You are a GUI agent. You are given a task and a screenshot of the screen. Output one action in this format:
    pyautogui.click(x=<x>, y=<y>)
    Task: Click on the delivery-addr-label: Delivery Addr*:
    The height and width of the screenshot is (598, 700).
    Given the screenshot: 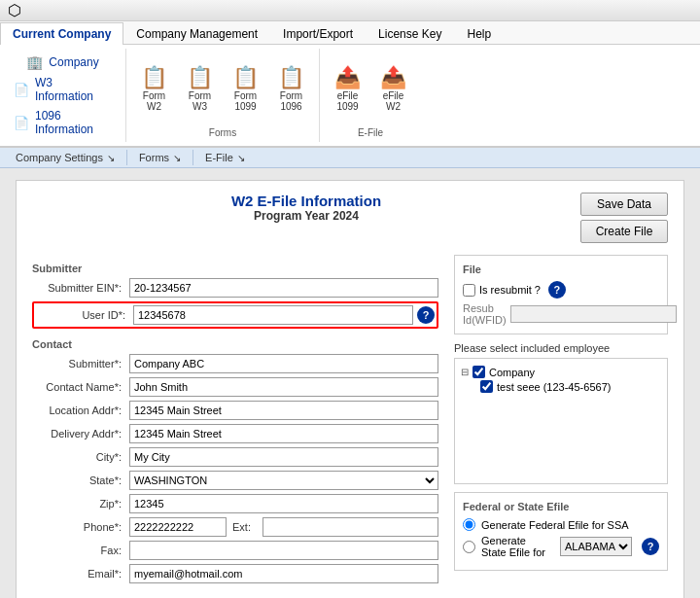 What is the action you would take?
    pyautogui.click(x=81, y=434)
    